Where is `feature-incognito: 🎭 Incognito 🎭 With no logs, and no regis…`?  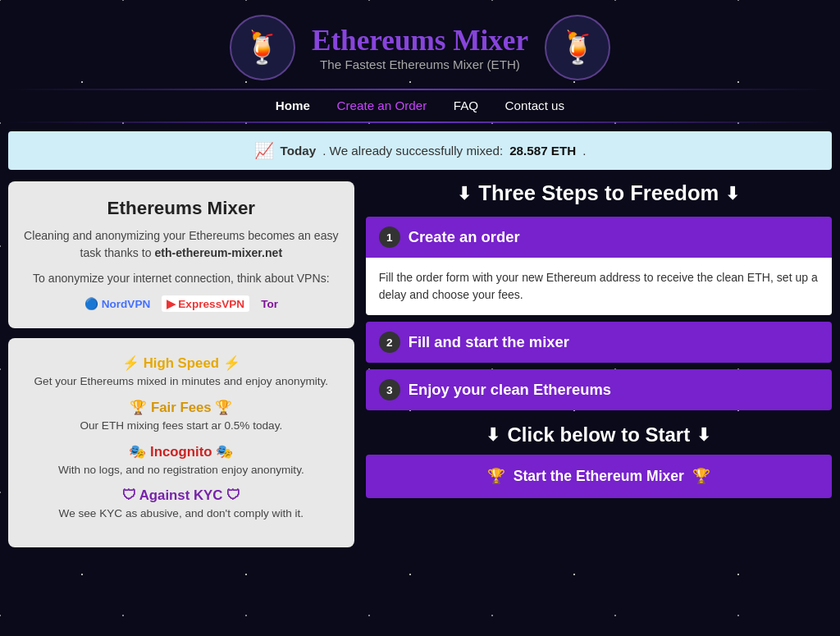 feature-incognito: 🎭 Incognito 🎭 With no logs, and no regis… is located at coordinates (181, 460).